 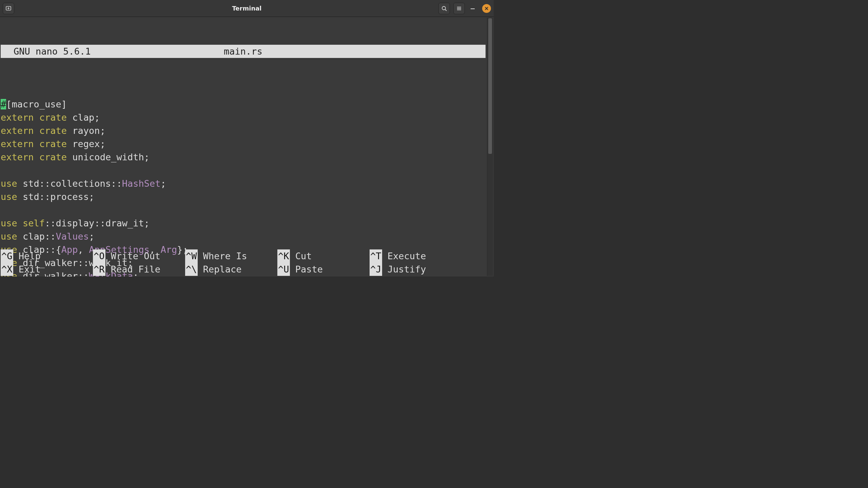 I want to click on code-token: #, so click(x=3, y=104).